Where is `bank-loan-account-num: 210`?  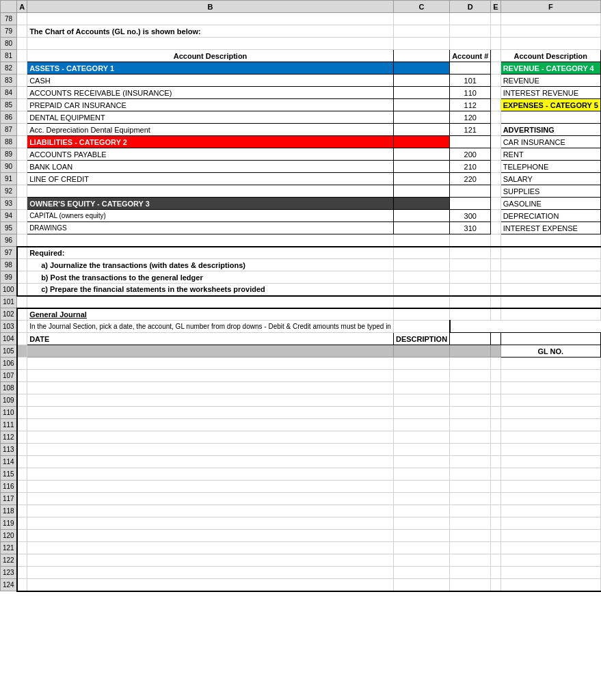
bank-loan-account-num: 210 is located at coordinates (470, 167).